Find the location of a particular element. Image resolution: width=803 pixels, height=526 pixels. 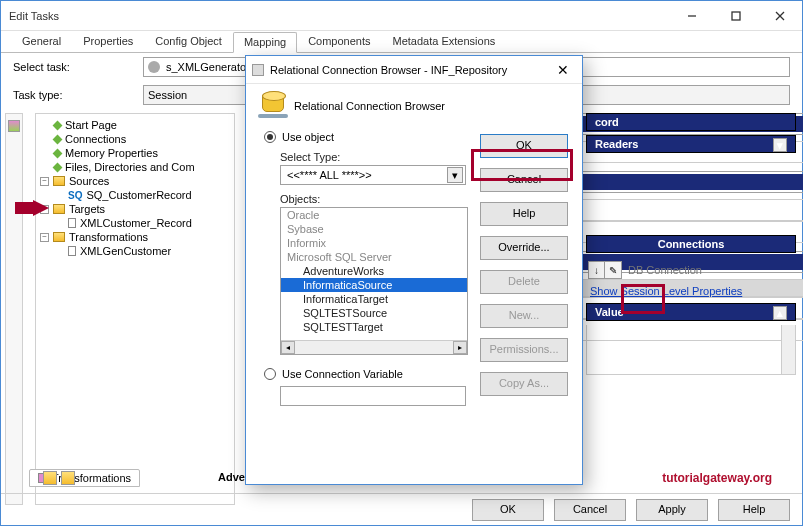

maximize-button is located at coordinates (736, 16).